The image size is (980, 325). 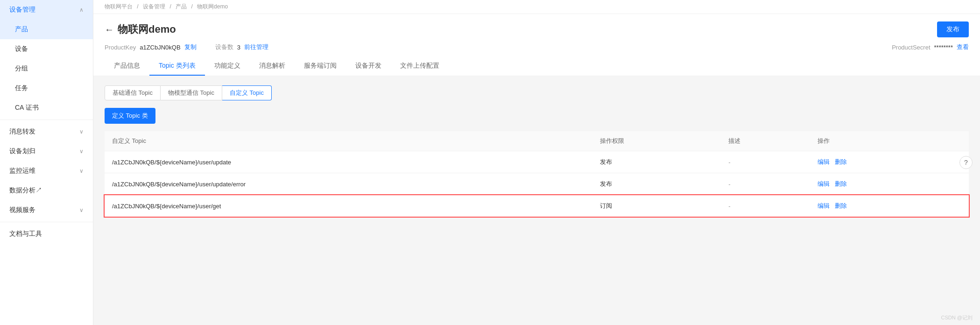 I want to click on product-name: 物联网demo, so click(x=147, y=29).